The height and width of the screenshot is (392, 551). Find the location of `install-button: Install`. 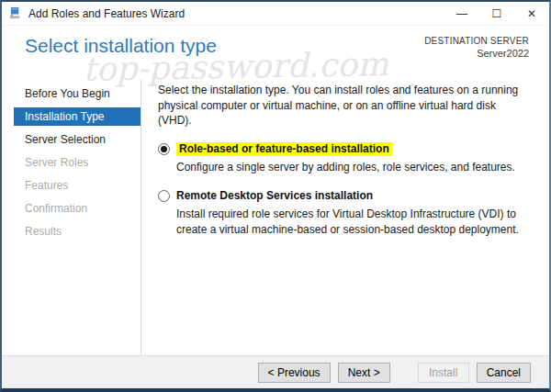

install-button: Install is located at coordinates (444, 373).